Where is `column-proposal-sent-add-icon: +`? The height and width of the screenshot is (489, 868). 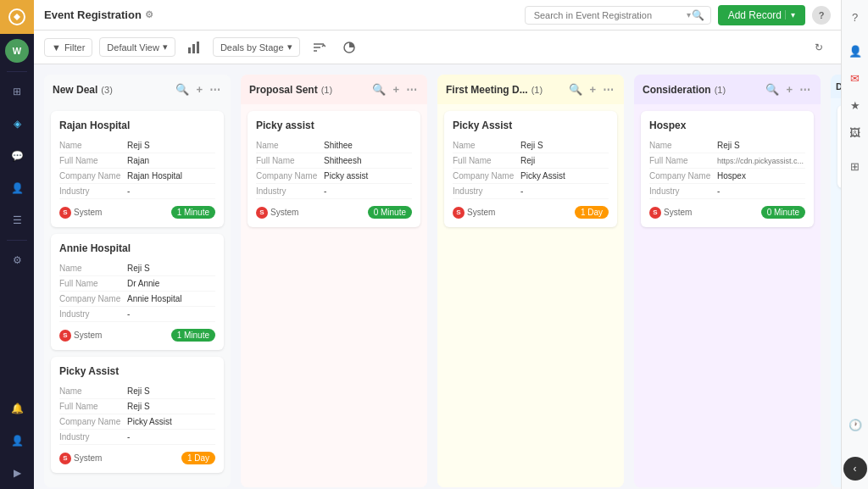
column-proposal-sent-add-icon: + is located at coordinates (396, 90).